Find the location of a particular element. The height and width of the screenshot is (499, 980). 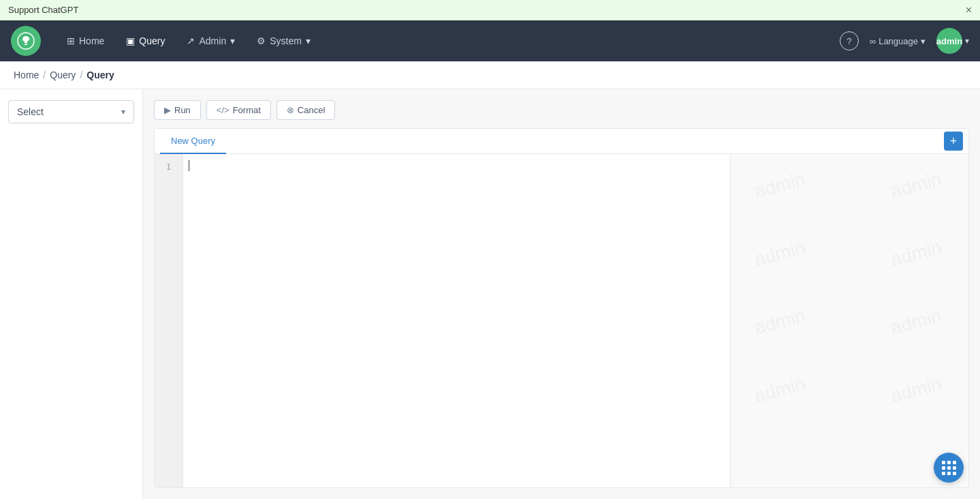

run-button: ▶ Run is located at coordinates (177, 110).